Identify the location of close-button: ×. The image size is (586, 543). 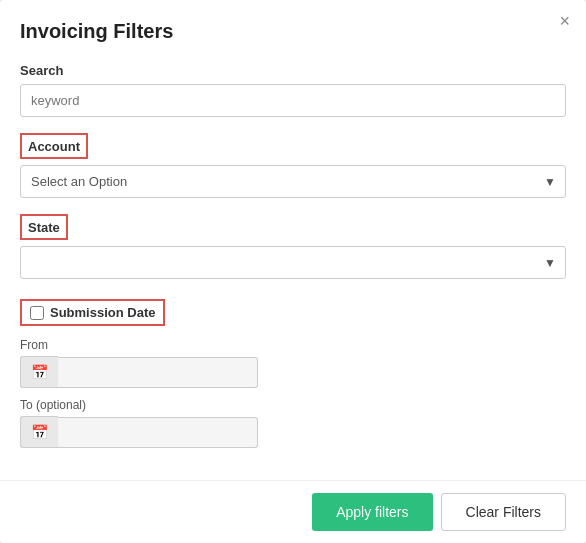
(564, 21).